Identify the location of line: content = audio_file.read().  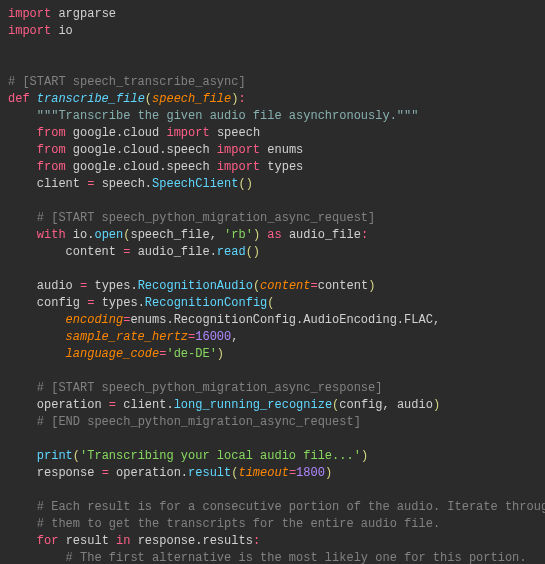
(163, 252).